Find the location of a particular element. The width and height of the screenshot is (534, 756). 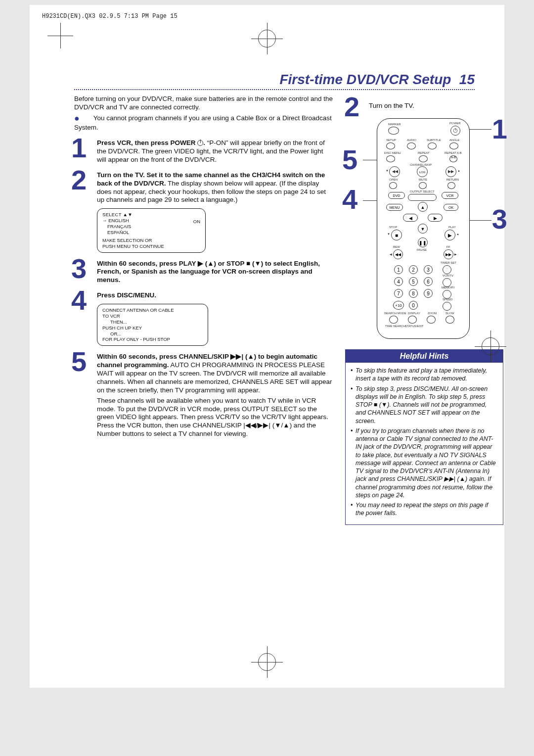

return-button is located at coordinates (451, 186).